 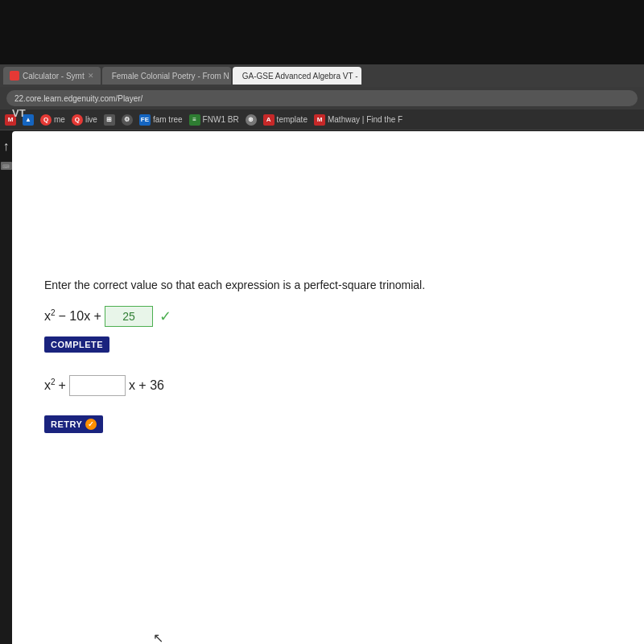 What do you see at coordinates (322, 98) in the screenshot?
I see `address-bar-row: 22.core.learn.edgenuity.com/Player/` at bounding box center [322, 98].